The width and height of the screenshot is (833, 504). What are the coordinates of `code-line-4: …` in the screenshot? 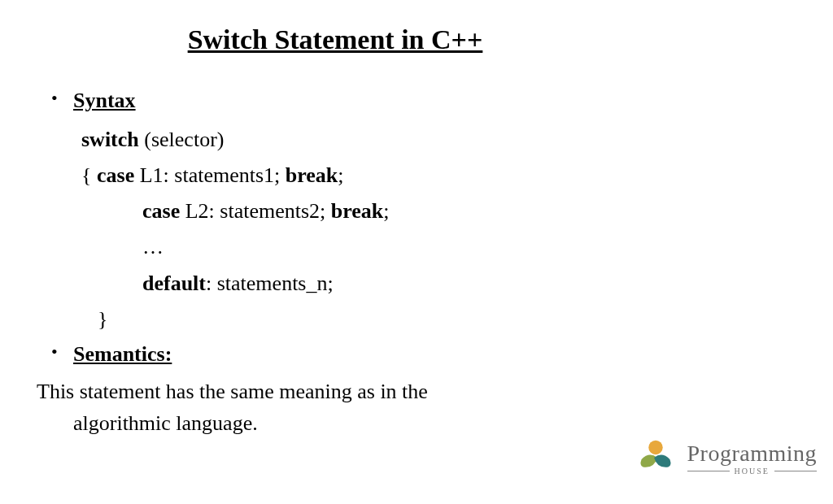 It's located at (439, 247).